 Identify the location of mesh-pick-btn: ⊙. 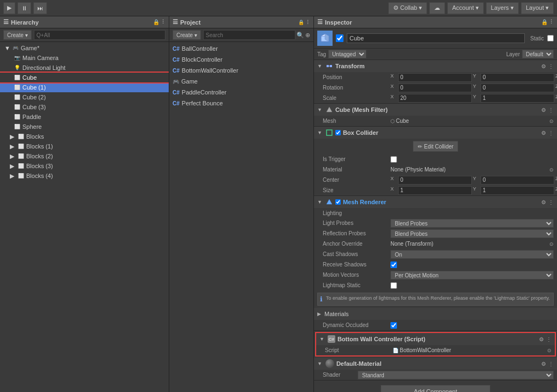
(552, 121).